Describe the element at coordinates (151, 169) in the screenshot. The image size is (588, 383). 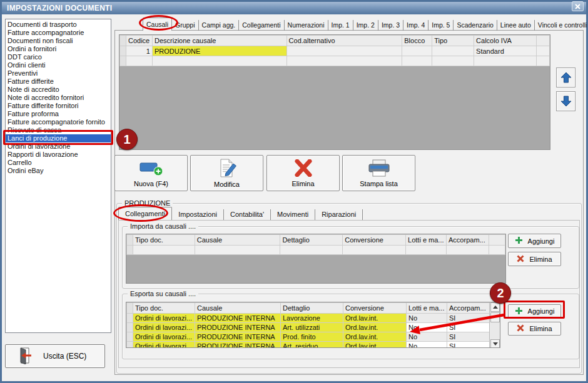
I see `new-document-icon` at that location.